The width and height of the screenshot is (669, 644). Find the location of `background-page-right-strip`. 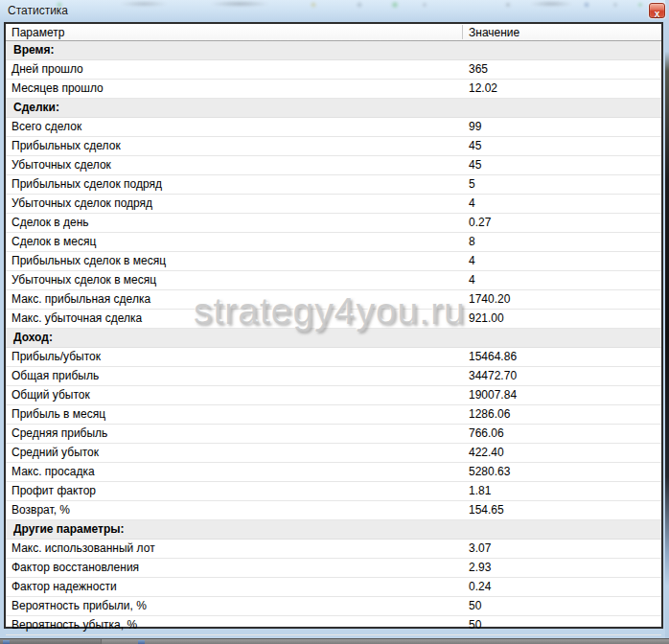

background-page-right-strip is located at coordinates (667, 322).